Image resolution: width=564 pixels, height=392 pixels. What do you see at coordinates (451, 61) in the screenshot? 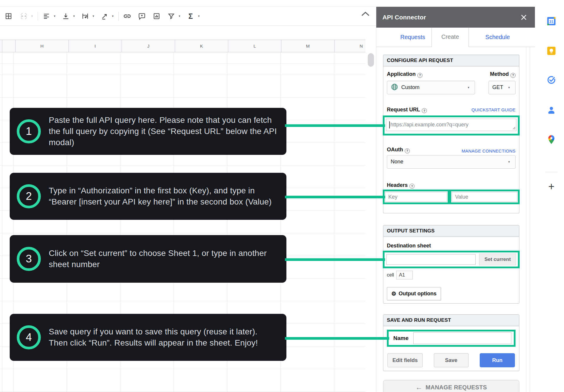
I see `section-heading: CONFIGURE API REQUEST` at bounding box center [451, 61].